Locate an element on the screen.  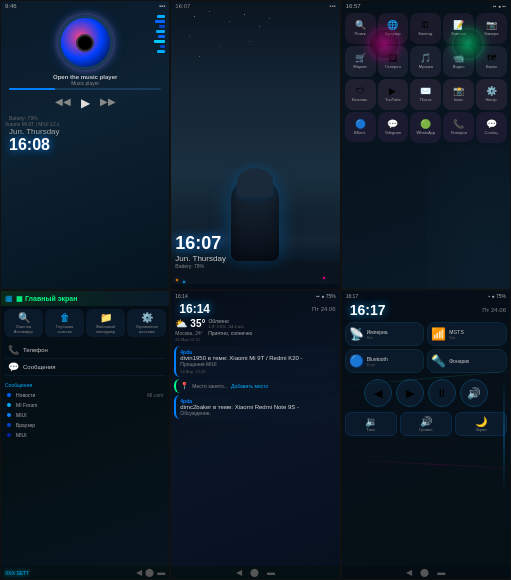
equalizer is located at coordinates (160, 34).